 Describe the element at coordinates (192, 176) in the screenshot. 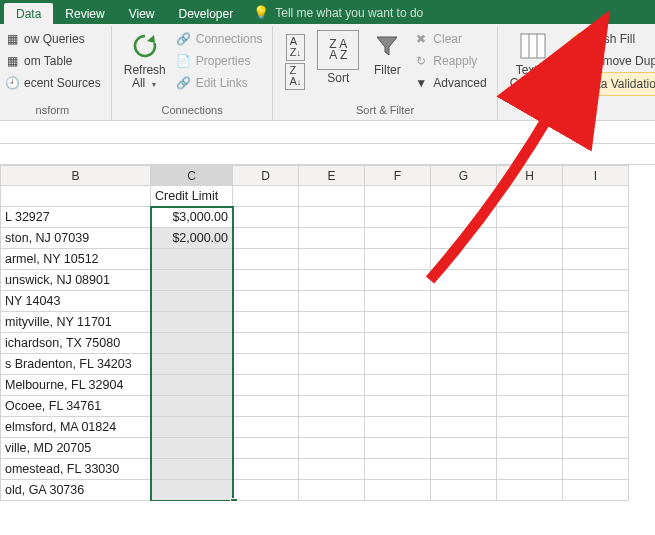

I see `column-header-C: C` at that location.